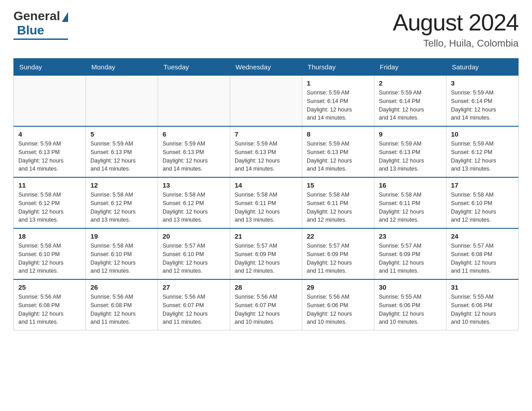 This screenshot has width=532, height=411. I want to click on day-number: 28, so click(266, 287).